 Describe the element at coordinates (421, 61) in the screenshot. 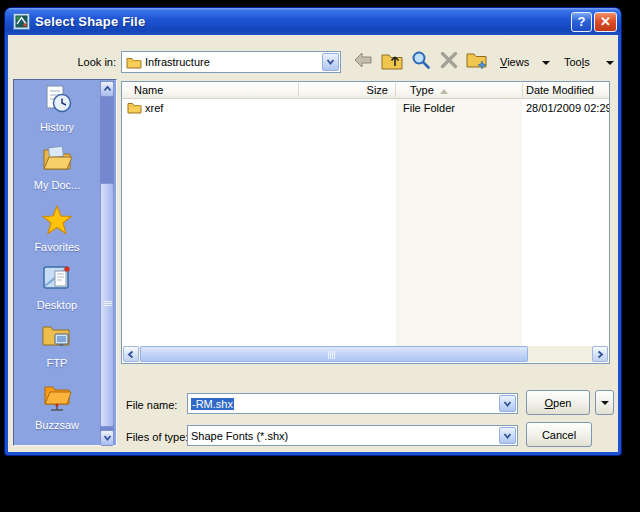

I see `search-button` at that location.